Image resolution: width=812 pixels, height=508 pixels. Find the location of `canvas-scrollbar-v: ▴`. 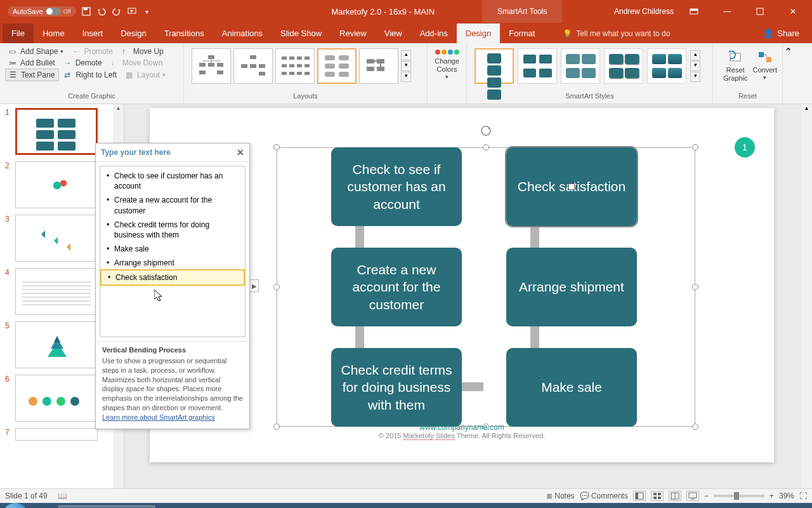

canvas-scrollbar-v: ▴ is located at coordinates (807, 296).